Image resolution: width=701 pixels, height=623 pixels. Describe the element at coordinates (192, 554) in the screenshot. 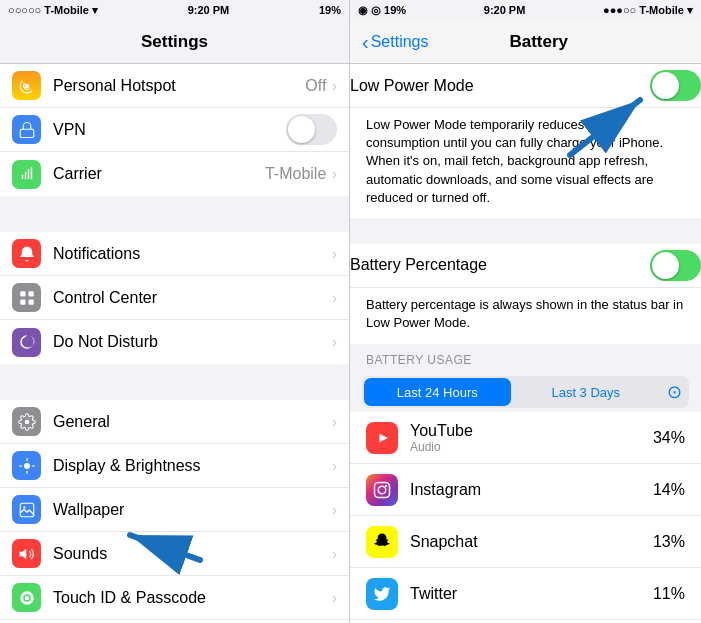

I see `sounds-label: Sounds` at that location.